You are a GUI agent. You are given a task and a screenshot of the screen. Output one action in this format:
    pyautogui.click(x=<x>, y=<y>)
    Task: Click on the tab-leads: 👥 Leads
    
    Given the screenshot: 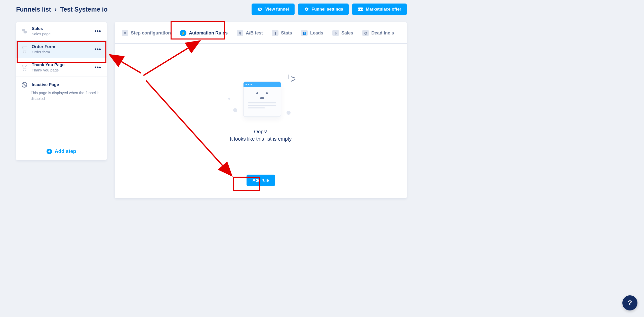 What is the action you would take?
    pyautogui.click(x=312, y=36)
    